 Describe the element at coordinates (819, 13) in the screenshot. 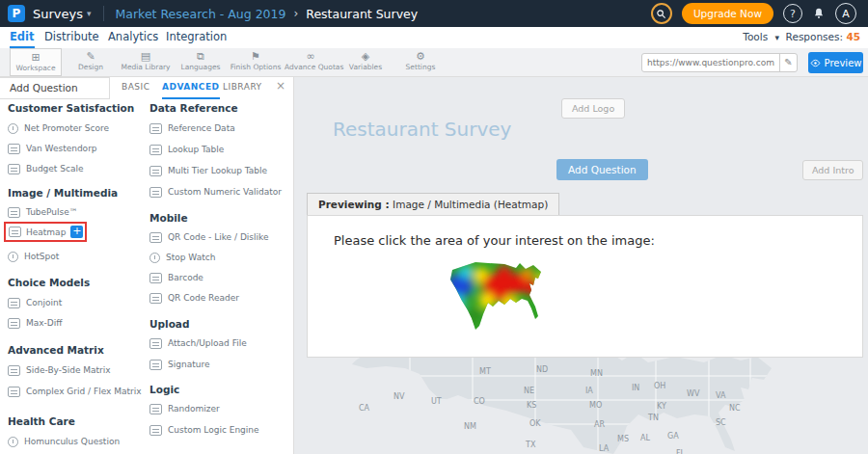

I see `notifications-bell-icon` at that location.